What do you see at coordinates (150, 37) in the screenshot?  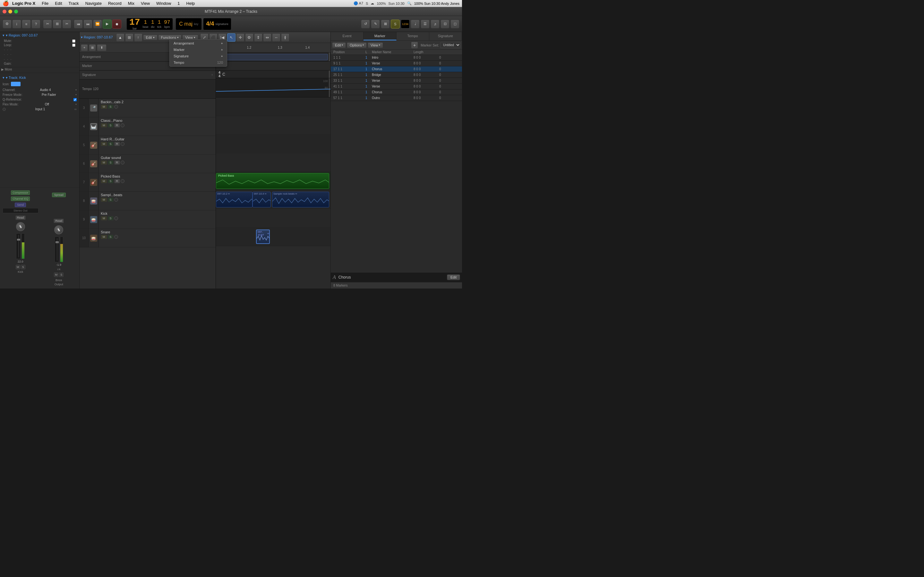 I see `edit-btn: Edit` at bounding box center [150, 37].